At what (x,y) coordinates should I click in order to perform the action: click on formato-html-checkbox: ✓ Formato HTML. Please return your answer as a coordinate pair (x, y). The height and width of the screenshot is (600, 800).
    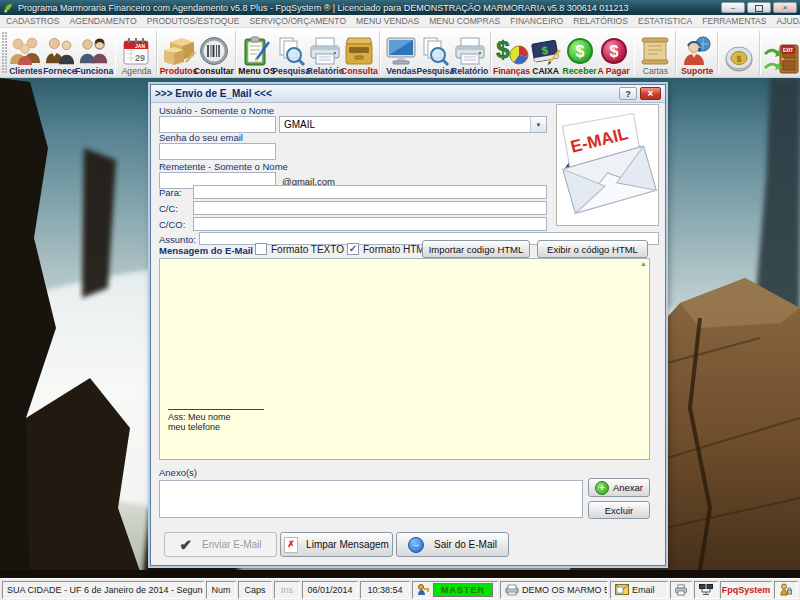
    Looking at the image, I should click on (388, 249).